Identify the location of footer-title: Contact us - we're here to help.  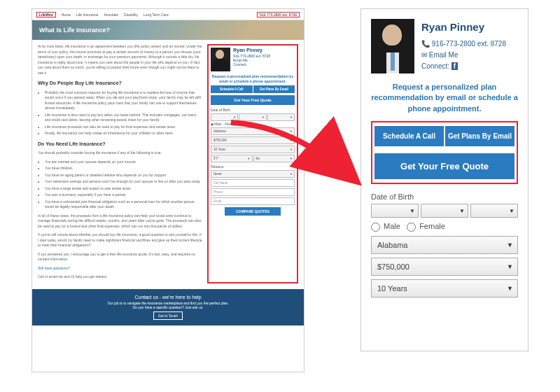
(168, 297).